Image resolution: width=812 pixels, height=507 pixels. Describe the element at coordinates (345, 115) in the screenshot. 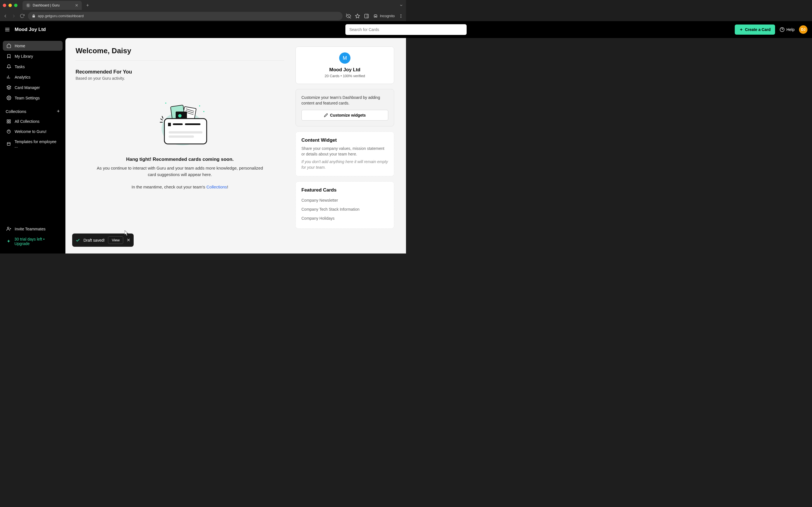

I see `customize-widgets-button: Customize widgets` at that location.